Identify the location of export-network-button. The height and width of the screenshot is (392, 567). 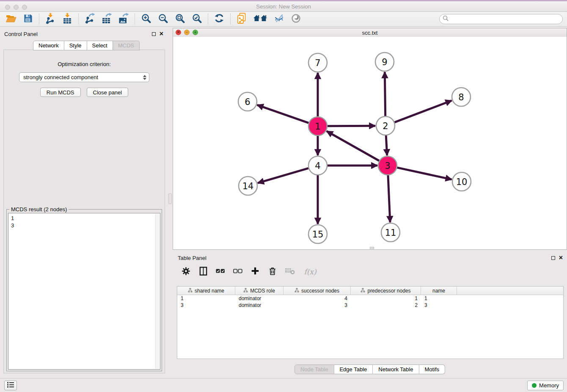
(90, 19).